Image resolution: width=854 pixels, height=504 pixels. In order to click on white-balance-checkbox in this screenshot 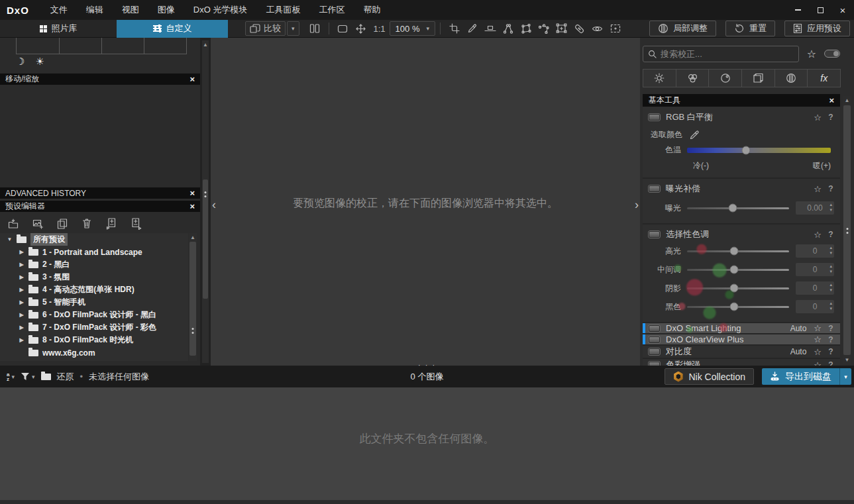, I will do `click(655, 117)`.